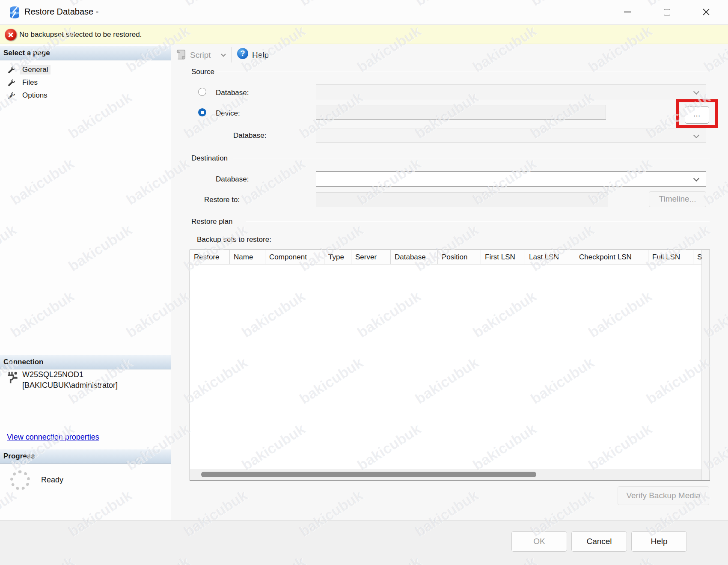  What do you see at coordinates (446, 475) in the screenshot?
I see `horizontal-scrollbar-track` at bounding box center [446, 475].